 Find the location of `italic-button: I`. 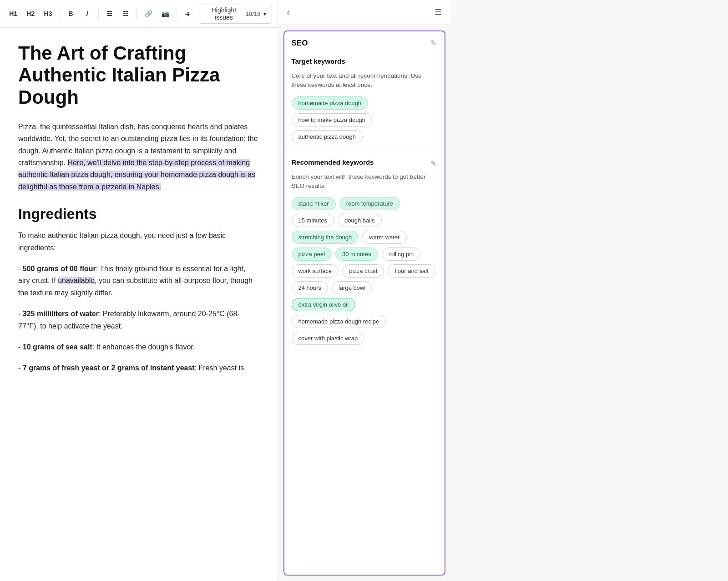

italic-button: I is located at coordinates (87, 14).